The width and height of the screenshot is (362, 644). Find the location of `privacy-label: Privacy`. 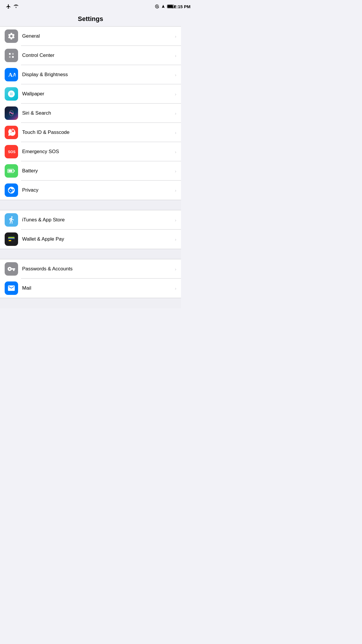

privacy-label: Privacy is located at coordinates (97, 190).